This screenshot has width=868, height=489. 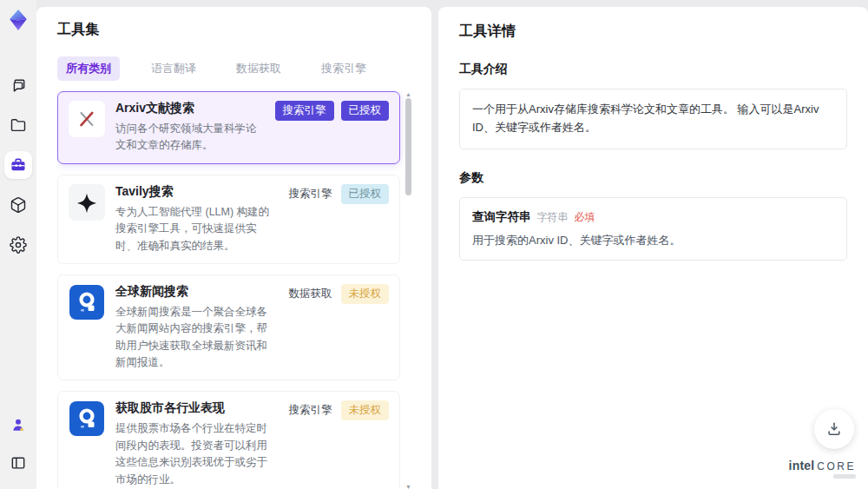 I want to click on nav-toolbox-icon, so click(x=18, y=165).